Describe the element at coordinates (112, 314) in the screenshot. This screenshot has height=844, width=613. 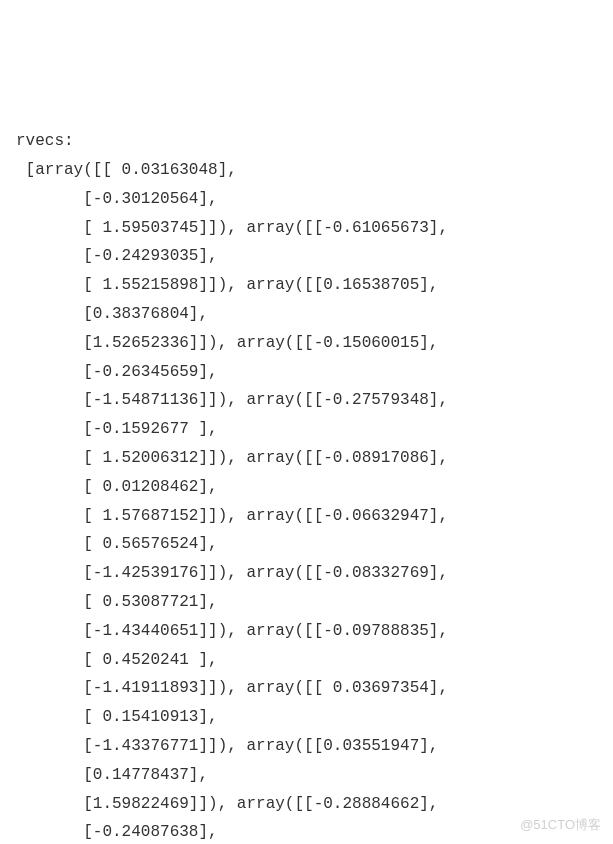
I see `code-line: [0.38376804],` at that location.